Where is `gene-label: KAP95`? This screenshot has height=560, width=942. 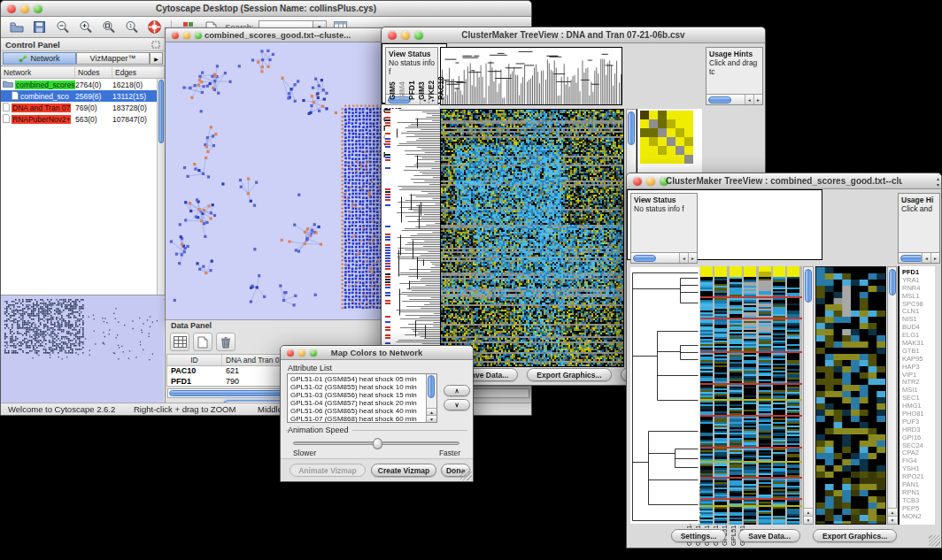 gene-label: KAP95 is located at coordinates (919, 359).